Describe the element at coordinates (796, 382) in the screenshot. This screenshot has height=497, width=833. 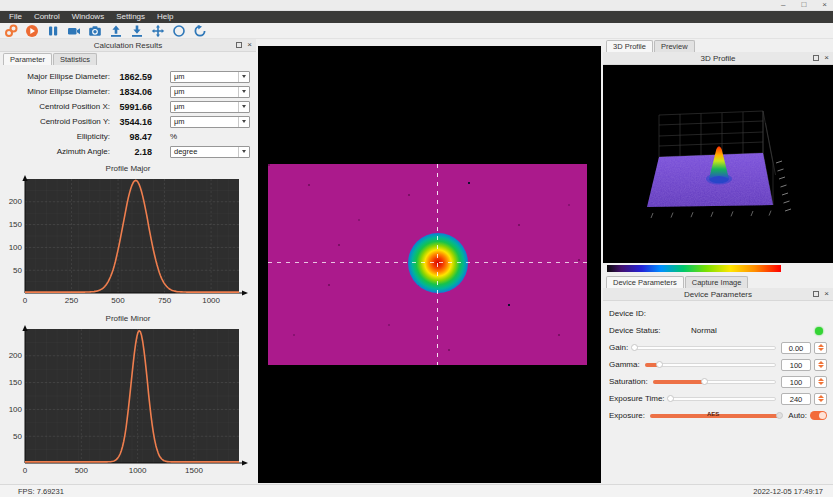
I see `saturation-value: 100` at that location.